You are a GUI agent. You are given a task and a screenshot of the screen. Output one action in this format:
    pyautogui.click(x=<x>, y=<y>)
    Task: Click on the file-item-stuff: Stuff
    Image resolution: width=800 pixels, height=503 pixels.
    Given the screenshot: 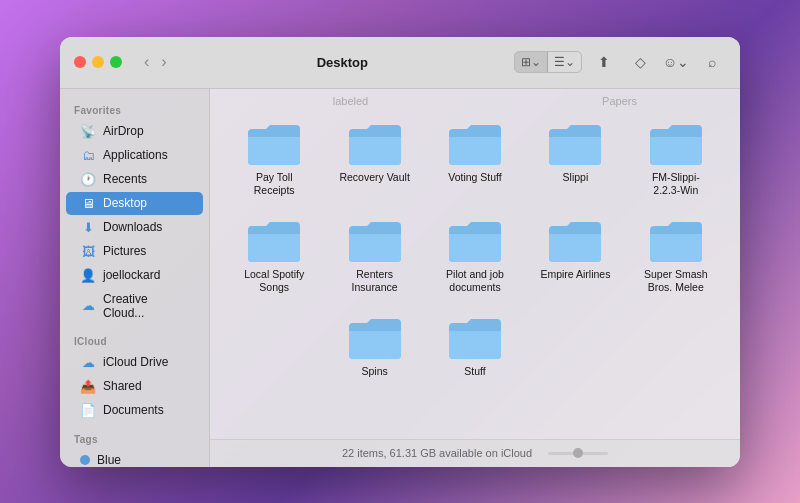 What is the action you would take?
    pyautogui.click(x=475, y=347)
    